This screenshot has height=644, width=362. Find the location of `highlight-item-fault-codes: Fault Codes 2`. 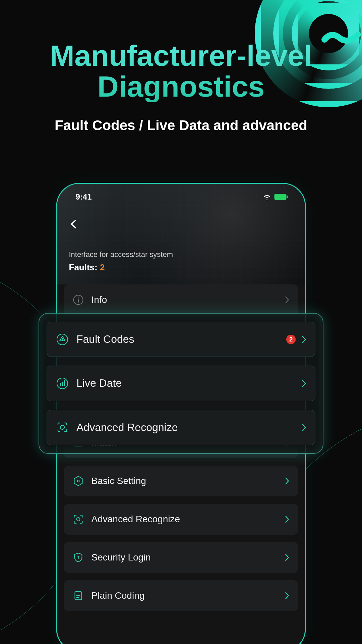

highlight-item-fault-codes: Fault Codes 2 is located at coordinates (181, 339).